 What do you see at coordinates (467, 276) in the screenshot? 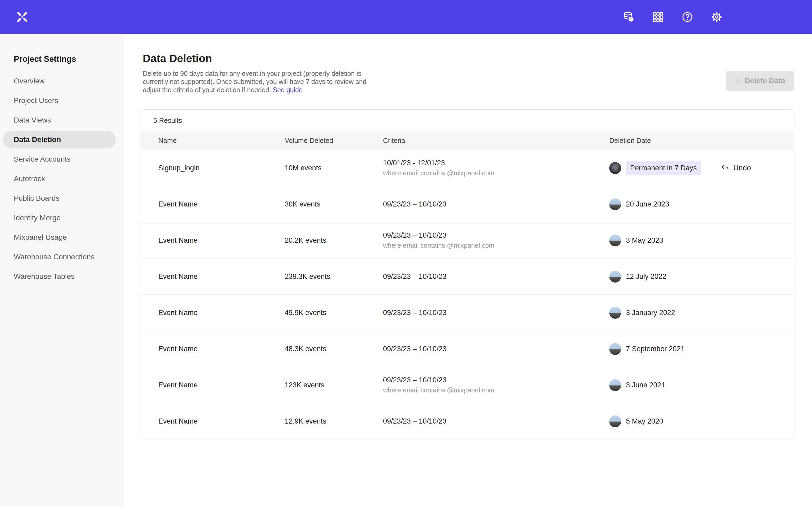
I see `table-row: Event Name 239.3K events 09/23/23 – 10/1…` at bounding box center [467, 276].